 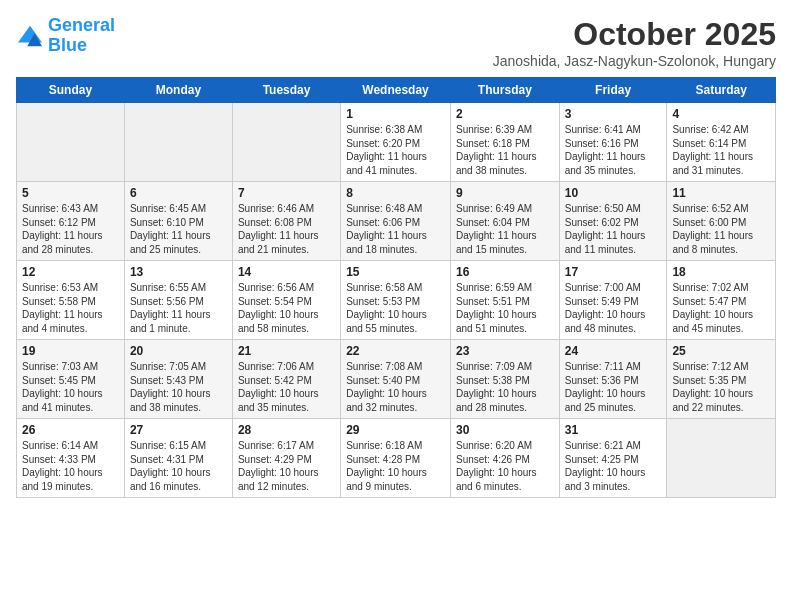 What do you see at coordinates (286, 466) in the screenshot?
I see `day-info: Sunrise: 6:17 AMSunset: 4:29 PMDaylight:…` at bounding box center [286, 466].